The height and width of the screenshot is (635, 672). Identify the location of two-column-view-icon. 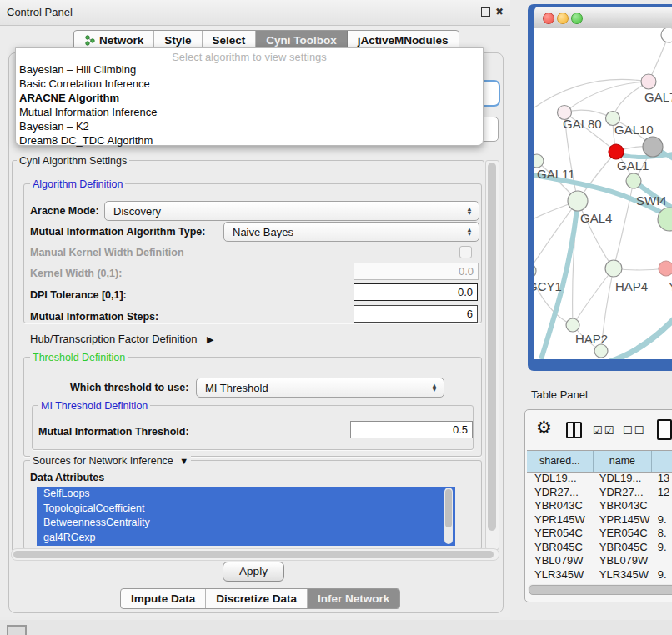
(574, 430).